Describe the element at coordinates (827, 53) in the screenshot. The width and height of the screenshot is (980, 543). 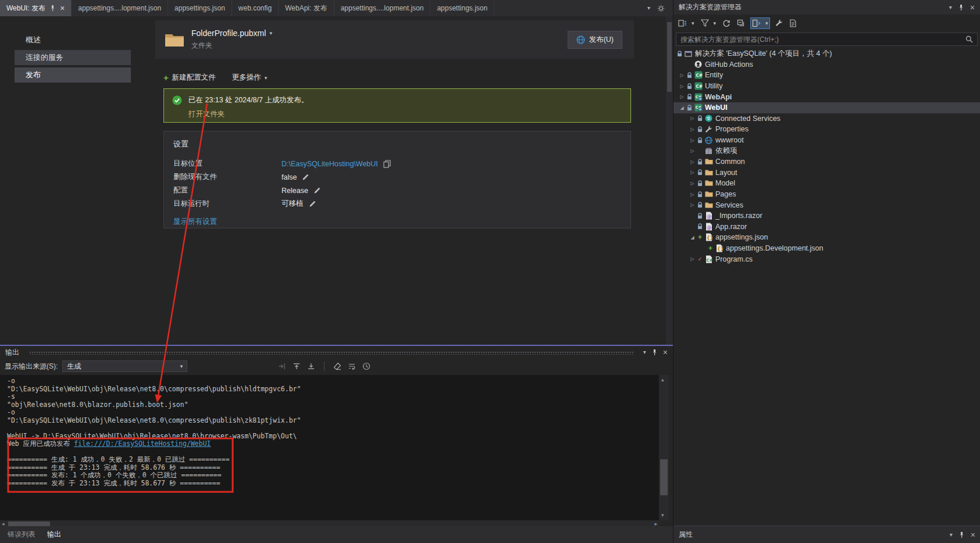
I see `tree-item-easysqlite-4-4: 解决方案 'EasySQLite' (4 个项目，共 4 个)` at that location.